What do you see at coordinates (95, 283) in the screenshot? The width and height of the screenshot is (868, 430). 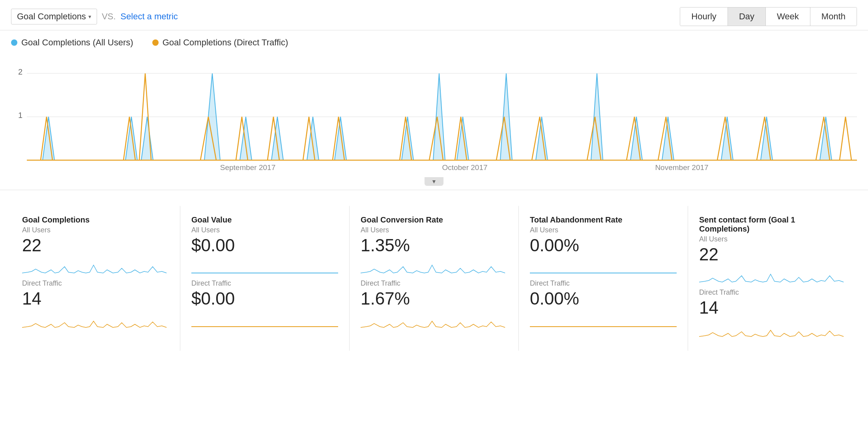 I see `segment2-label-1: Direct Traffic` at bounding box center [95, 283].